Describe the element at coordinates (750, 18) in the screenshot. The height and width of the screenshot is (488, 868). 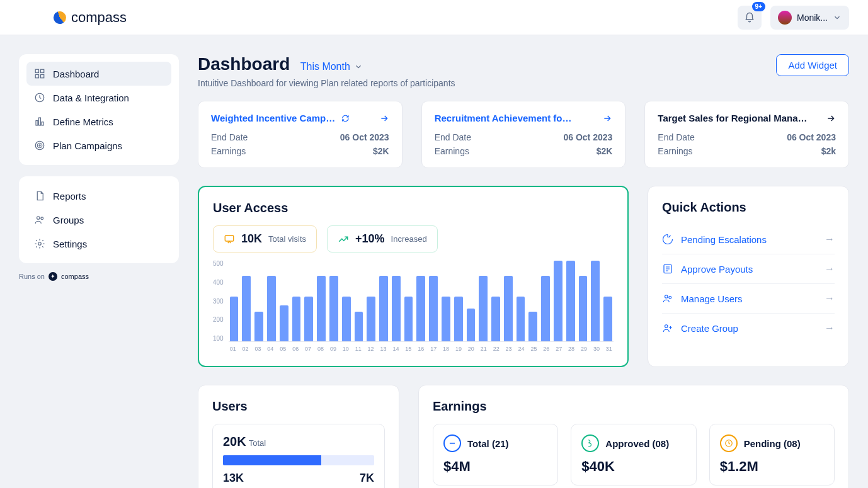
I see `notifications-button: 9+` at that location.